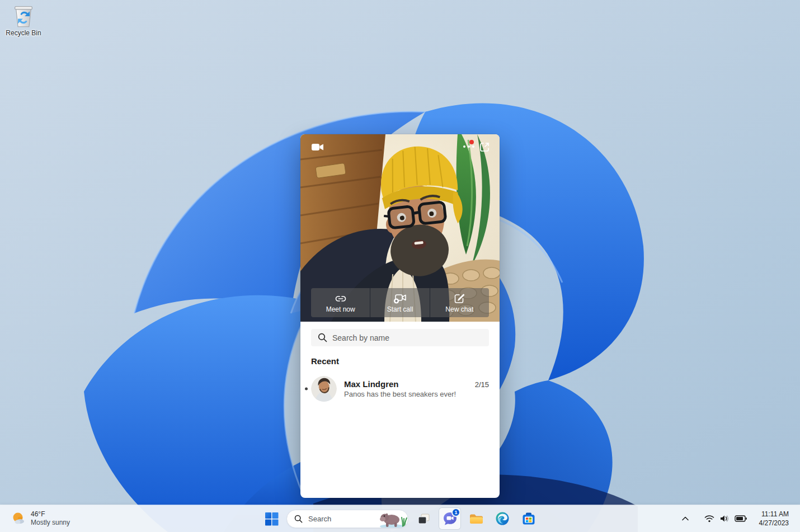 The image size is (800, 532). I want to click on windows-logo-icon, so click(272, 519).